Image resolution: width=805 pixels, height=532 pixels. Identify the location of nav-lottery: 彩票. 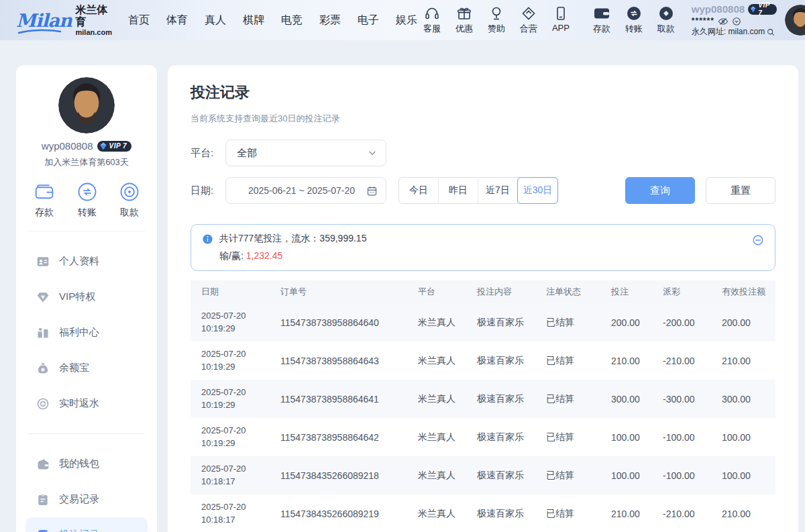
(330, 20).